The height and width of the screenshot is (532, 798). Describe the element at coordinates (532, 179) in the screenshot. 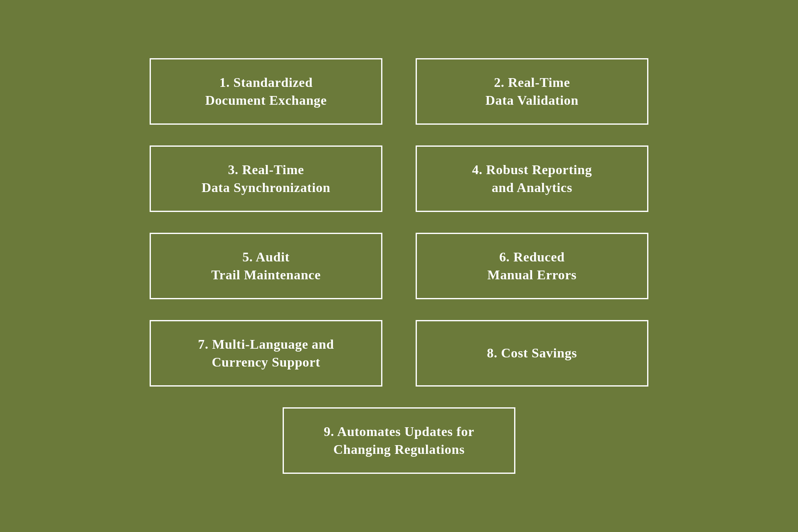

I see `card-4: 4. Robust Reportingand Analytics` at that location.